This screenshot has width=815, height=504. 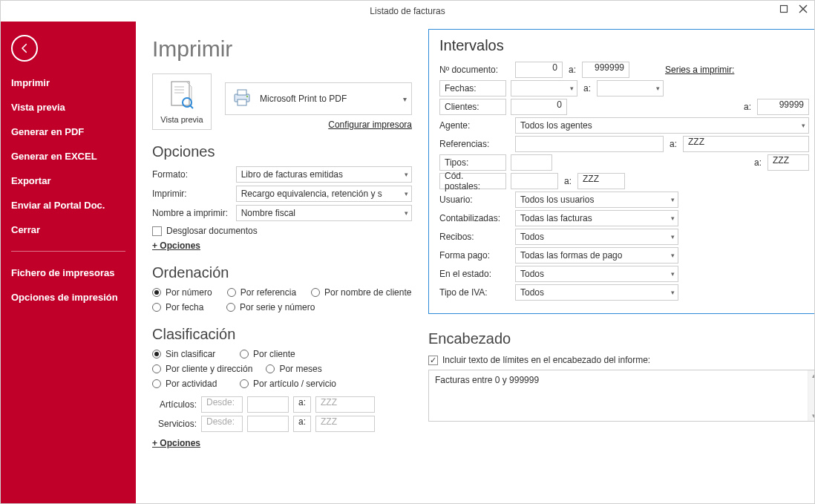 What do you see at coordinates (361, 292) in the screenshot?
I see `radio-por-nombre-cliente: Por nombre de cliente` at bounding box center [361, 292].